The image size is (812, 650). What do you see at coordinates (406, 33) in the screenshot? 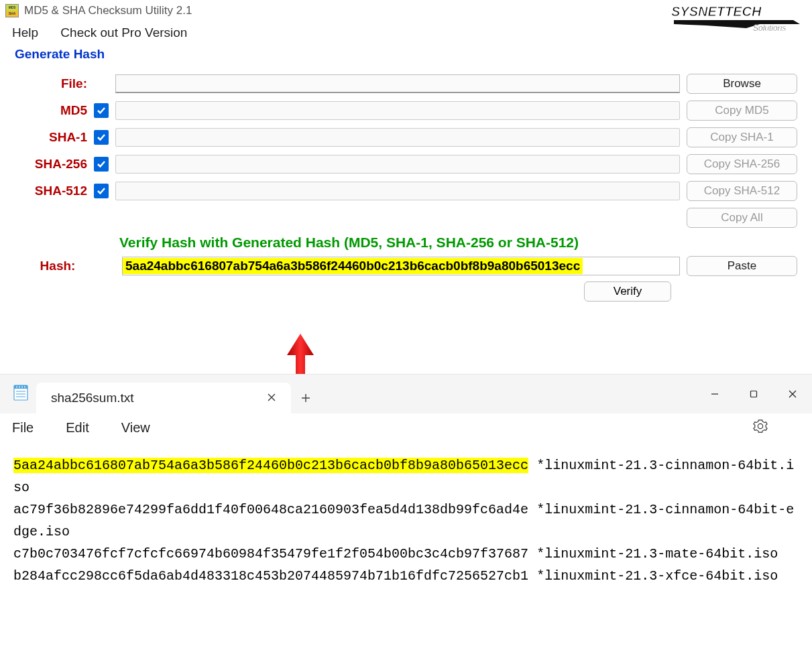
I see `menu-bar: Help Check out Pro Version` at bounding box center [406, 33].